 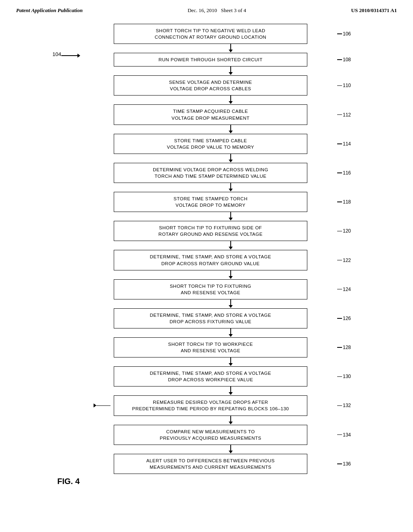 I want to click on loop-arrow, so click(x=102, y=405).